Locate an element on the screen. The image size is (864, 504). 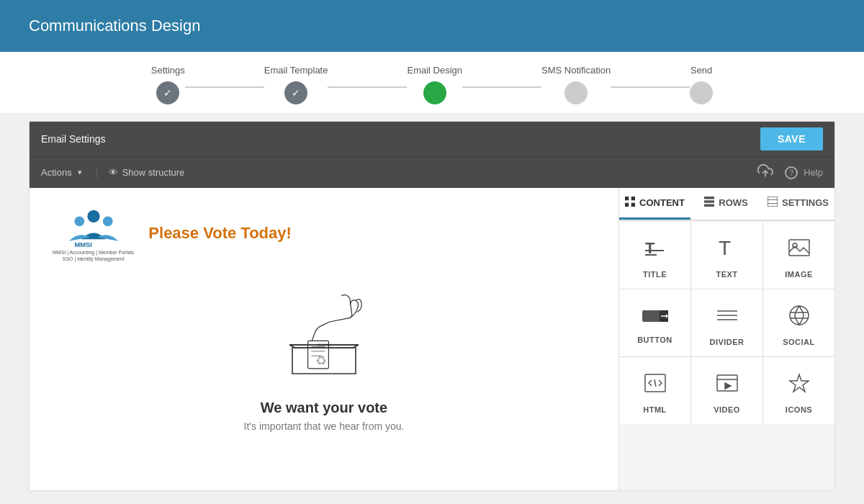
vote-image: ♻ is located at coordinates (324, 336).